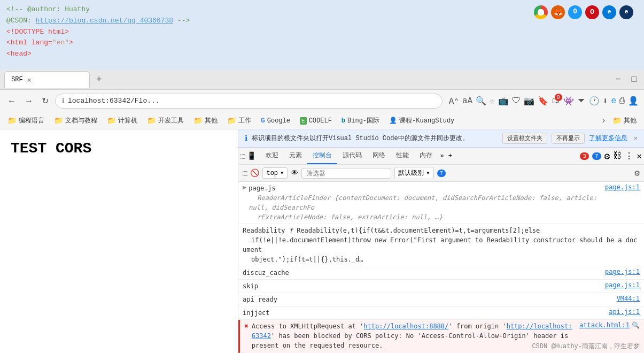 The width and height of the screenshot is (644, 353). Describe the element at coordinates (440, 245) in the screenshot. I see `msg-line2: if(!e||!e.documentElement)throw new Erro…` at that location.